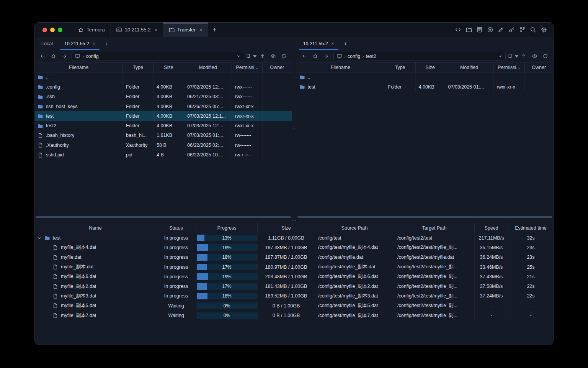  Describe the element at coordinates (294, 128) in the screenshot. I see `panel-splitter: ⋮` at that location.